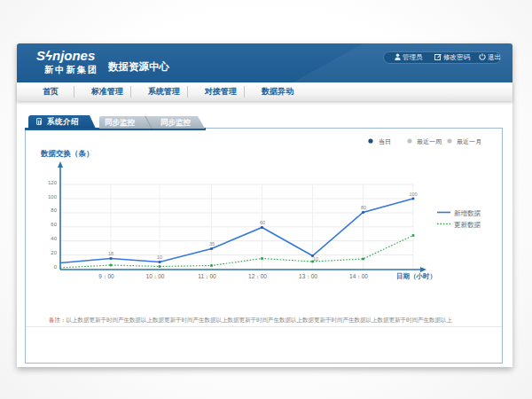 Image resolution: width=532 pixels, height=399 pixels. Describe the element at coordinates (468, 213) in the screenshot. I see `svg-text: 新增数据` at that location.